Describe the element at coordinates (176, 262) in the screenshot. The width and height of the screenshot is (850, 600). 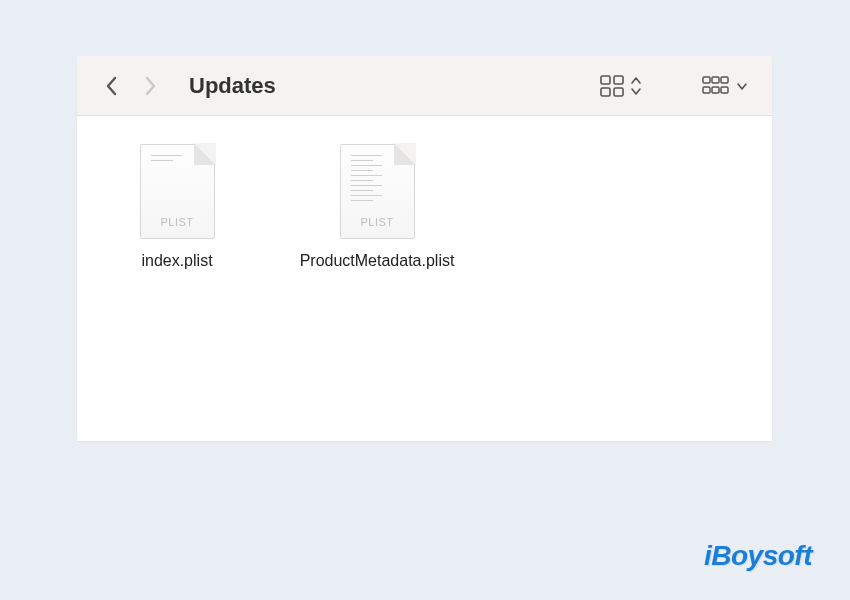
I see `file-label: index.plist` at that location.